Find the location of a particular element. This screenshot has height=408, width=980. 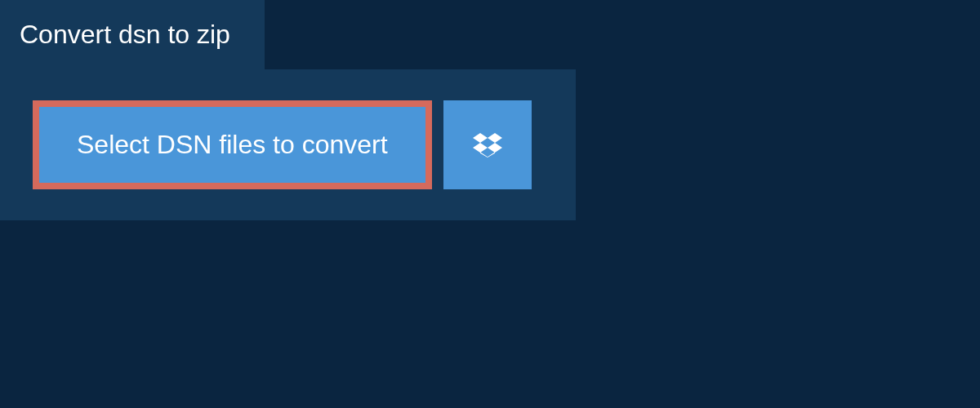

tab-convert: Convert dsn to zip is located at coordinates (132, 34).